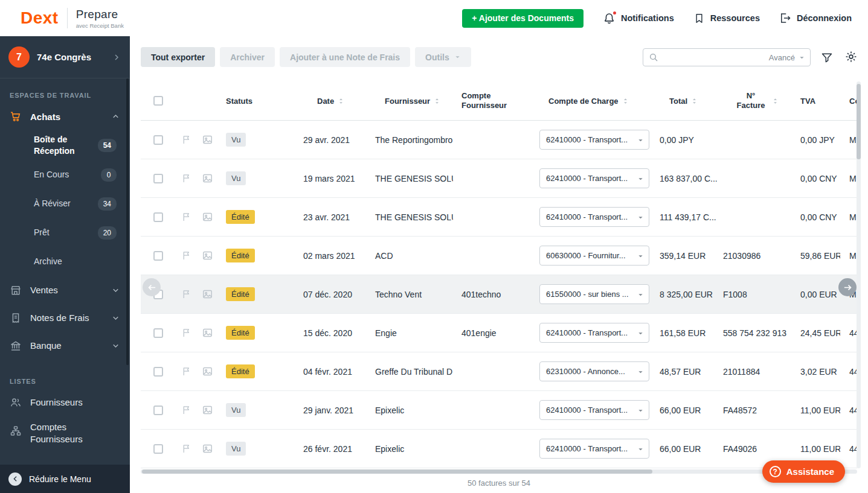 This screenshot has height=493, width=868. What do you see at coordinates (859, 122) in the screenshot?
I see `vertical-scrollbar-thumb` at bounding box center [859, 122].